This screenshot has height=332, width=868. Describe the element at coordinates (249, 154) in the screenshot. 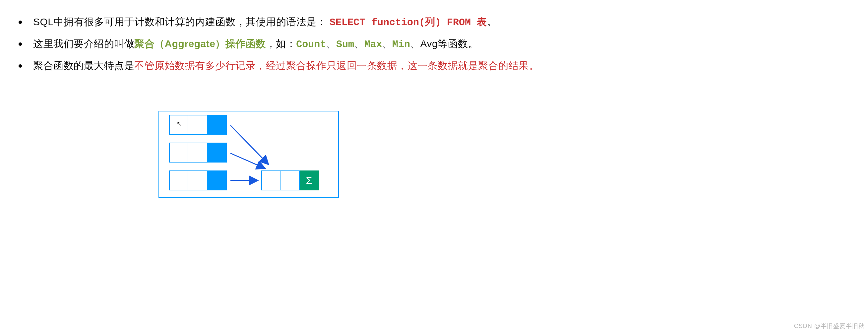

I see `aggregate-diagram: Σ ↖` at that location.